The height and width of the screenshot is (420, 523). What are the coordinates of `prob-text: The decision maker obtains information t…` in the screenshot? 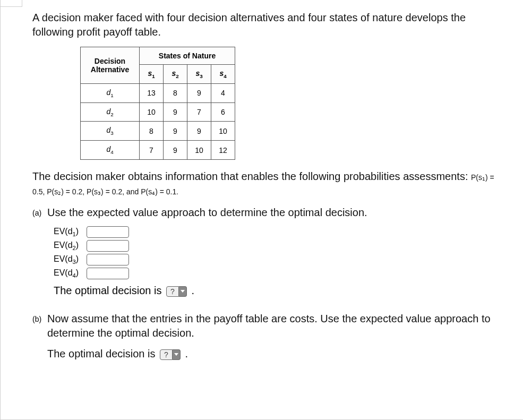 It's located at (270, 184).